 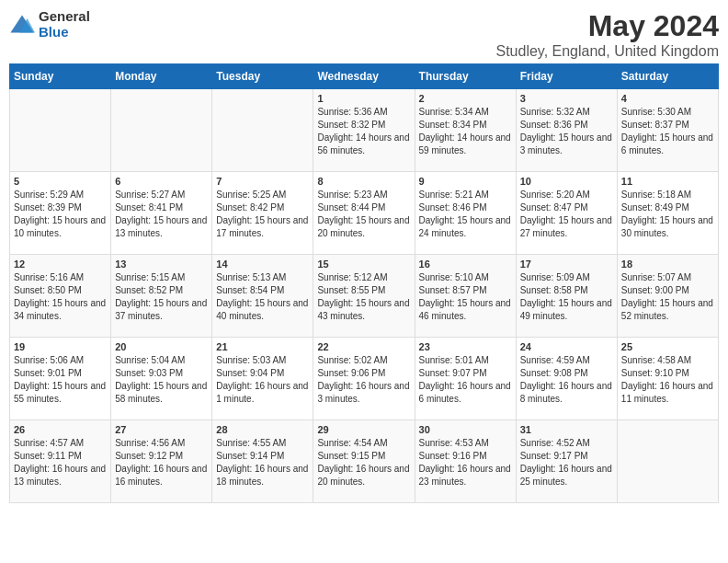 I want to click on title-block: May 2024 Studley, England, United Kingdo…, so click(x=607, y=35).